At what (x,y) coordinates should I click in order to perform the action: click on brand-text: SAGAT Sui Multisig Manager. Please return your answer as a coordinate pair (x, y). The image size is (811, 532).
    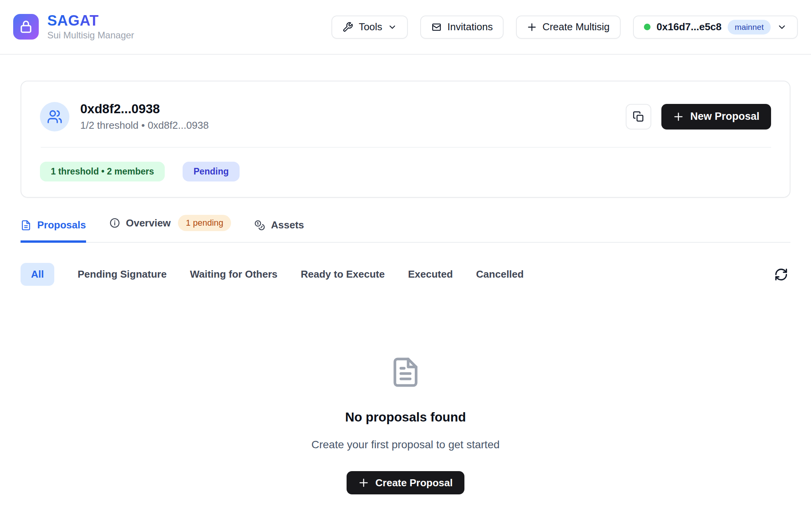
    Looking at the image, I should click on (91, 27).